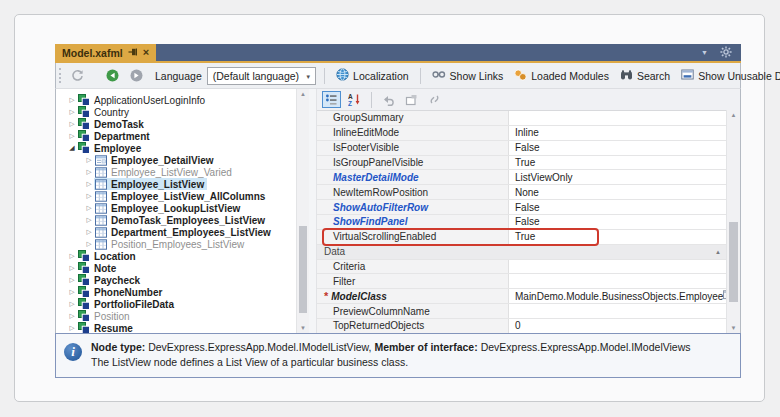  What do you see at coordinates (468, 76) in the screenshot?
I see `toolbar-button-show-links: Show Links` at bounding box center [468, 76].